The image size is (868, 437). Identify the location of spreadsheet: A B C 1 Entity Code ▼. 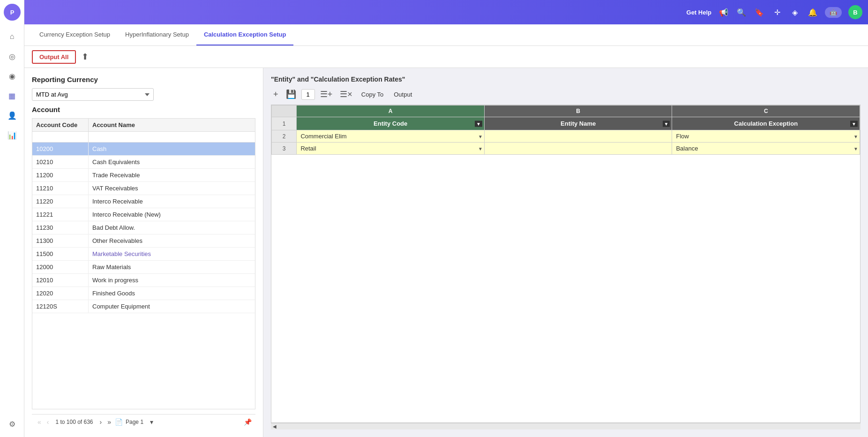
(566, 130).